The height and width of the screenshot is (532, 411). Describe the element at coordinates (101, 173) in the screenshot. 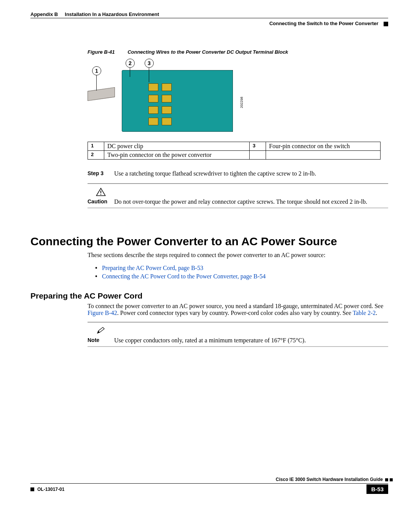

I see `step-label: Step 3` at that location.